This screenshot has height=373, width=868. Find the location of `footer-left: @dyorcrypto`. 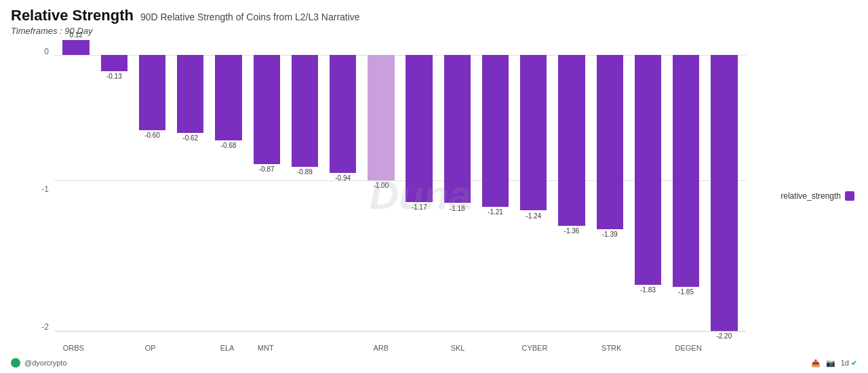

footer-left: @dyorcrypto is located at coordinates (39, 363).